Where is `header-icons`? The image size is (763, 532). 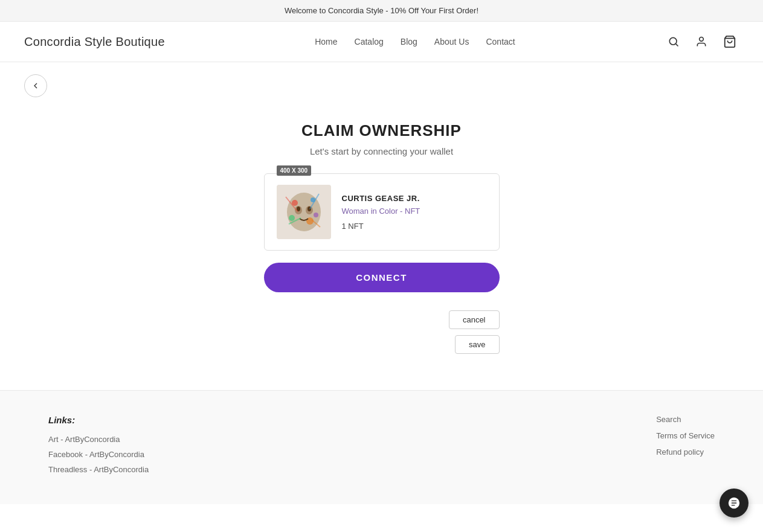 header-icons is located at coordinates (702, 42).